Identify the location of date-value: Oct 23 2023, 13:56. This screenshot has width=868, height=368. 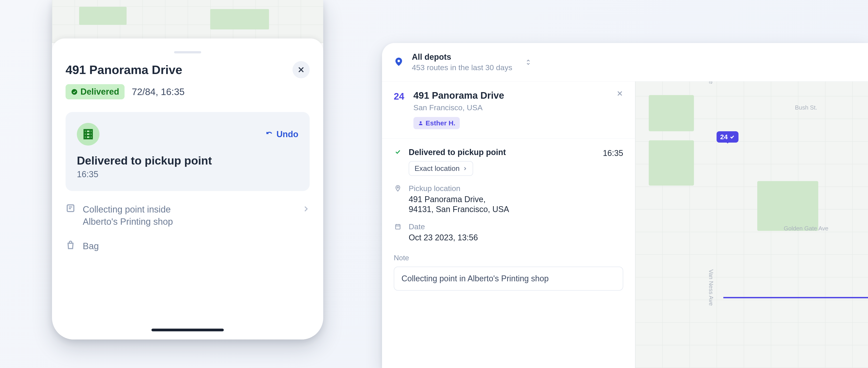
(443, 237).